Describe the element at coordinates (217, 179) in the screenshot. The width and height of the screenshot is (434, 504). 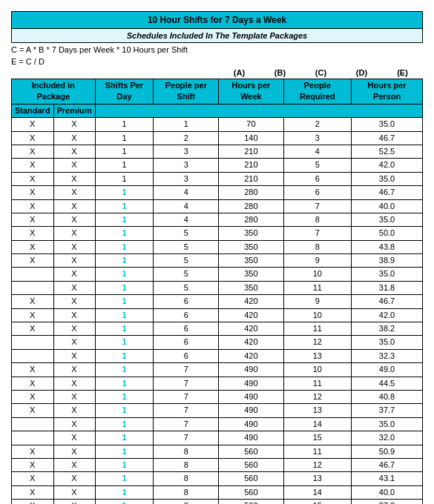
I see `table-row: XX13210635.0` at that location.